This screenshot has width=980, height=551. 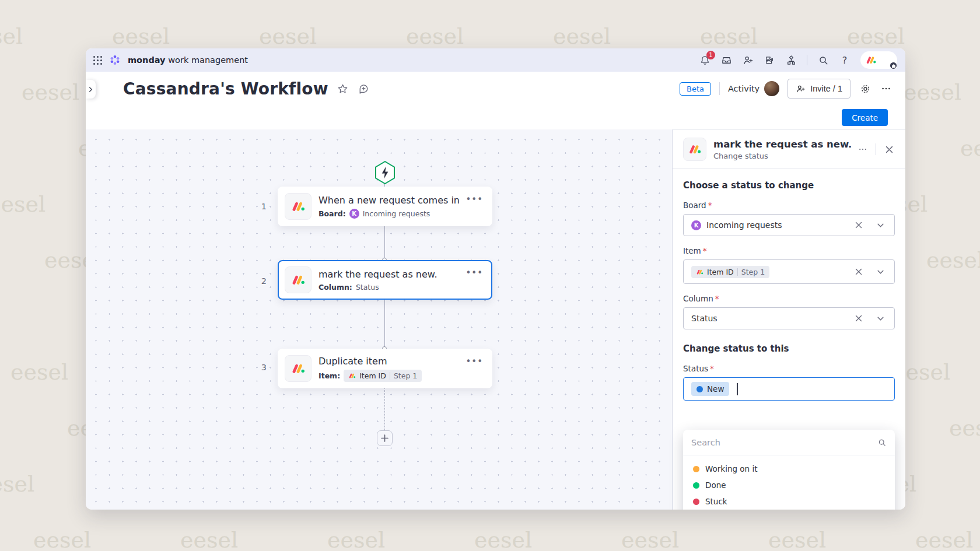 I want to click on step-field-label: Column:, so click(x=335, y=287).